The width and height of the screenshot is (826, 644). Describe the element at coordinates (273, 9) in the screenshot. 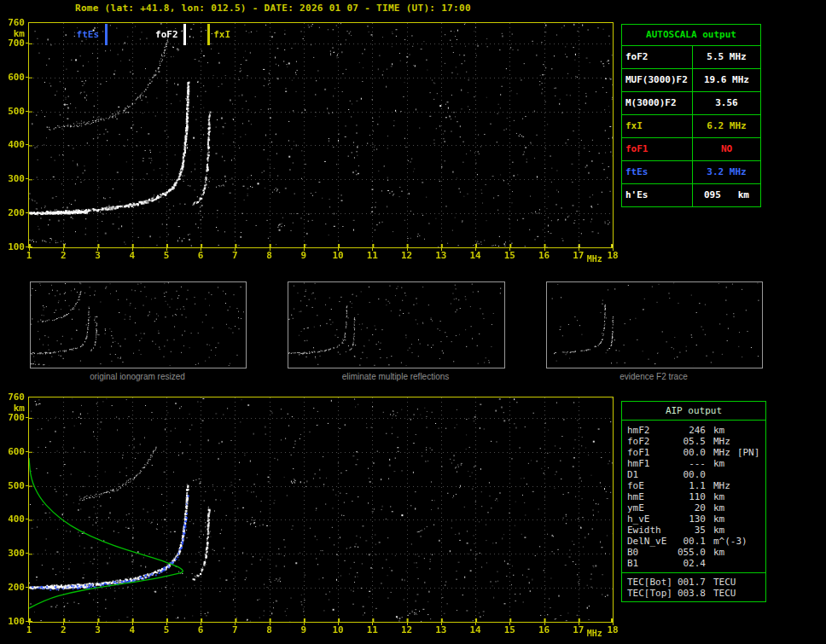

I see `page-title: Rome (lat: +41.8, lon: 012.5) - DATE: 20…` at that location.